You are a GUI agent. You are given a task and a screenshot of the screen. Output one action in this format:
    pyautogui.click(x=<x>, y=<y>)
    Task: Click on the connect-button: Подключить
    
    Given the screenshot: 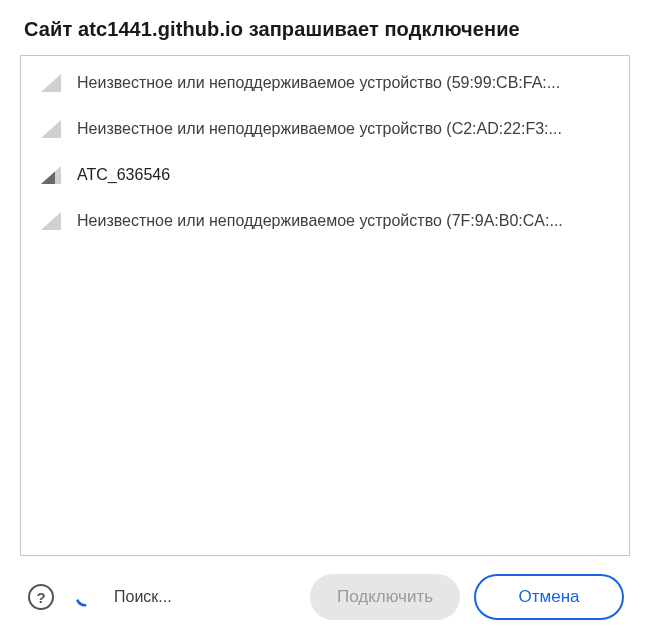 What is the action you would take?
    pyautogui.click(x=385, y=597)
    